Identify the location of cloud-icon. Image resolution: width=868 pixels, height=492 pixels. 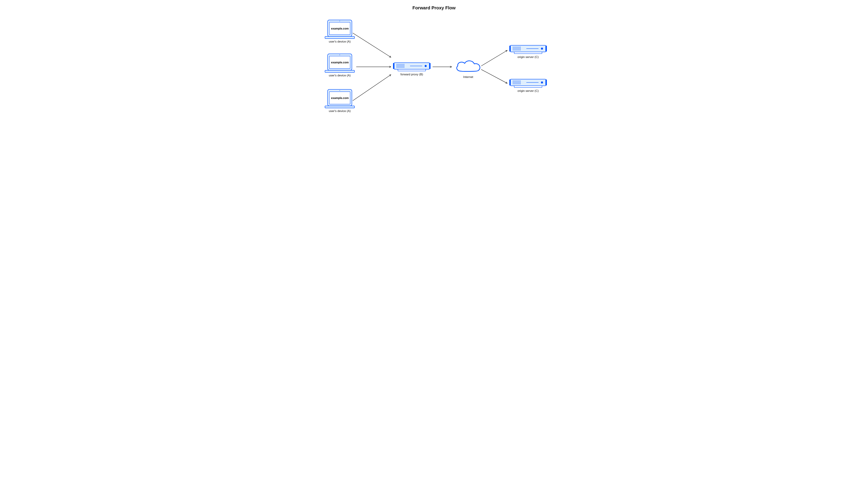
(468, 67).